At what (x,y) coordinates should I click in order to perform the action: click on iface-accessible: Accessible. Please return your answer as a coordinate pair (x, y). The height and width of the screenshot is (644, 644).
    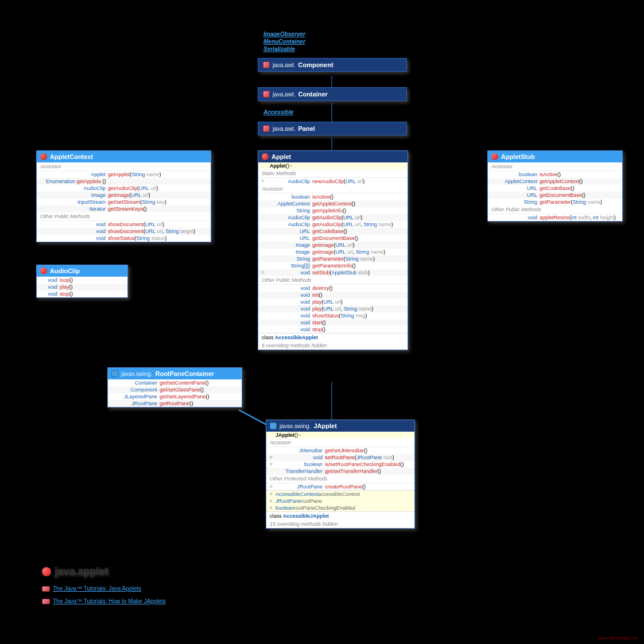
    Looking at the image, I should click on (278, 112).